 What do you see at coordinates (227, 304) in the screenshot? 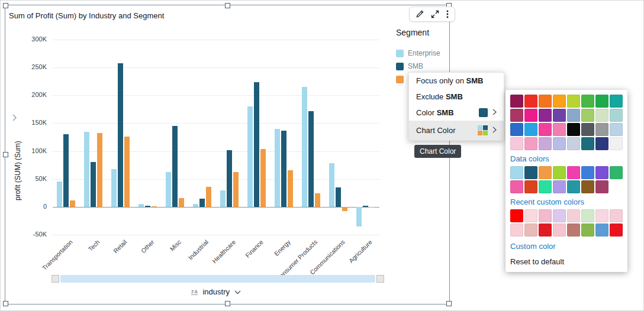
I see `resize-handle-bottom-middle` at bounding box center [227, 304].